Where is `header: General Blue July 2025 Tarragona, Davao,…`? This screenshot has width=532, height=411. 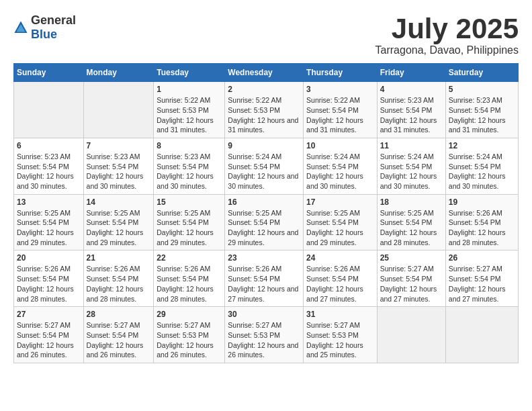 header: General Blue July 2025 Tarragona, Davao,… is located at coordinates (266, 35).